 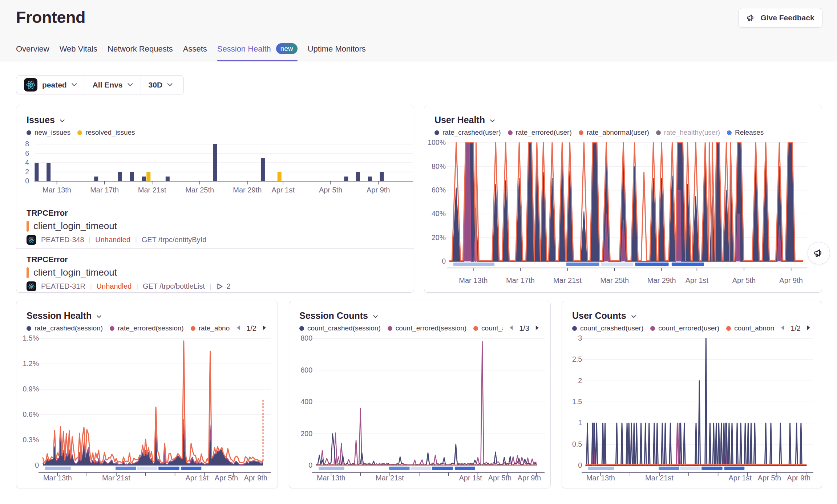 What do you see at coordinates (108, 85) in the screenshot?
I see `environment-filter-value: All Envs` at bounding box center [108, 85].